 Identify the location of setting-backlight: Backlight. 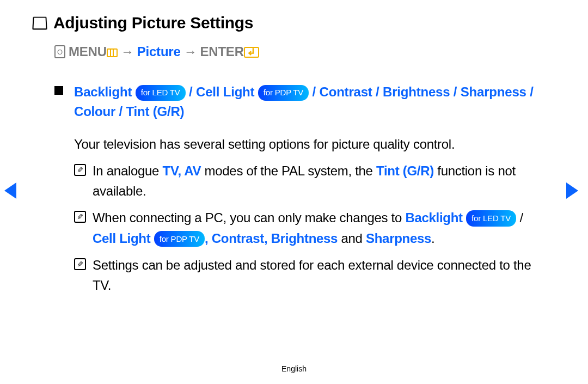
(103, 92).